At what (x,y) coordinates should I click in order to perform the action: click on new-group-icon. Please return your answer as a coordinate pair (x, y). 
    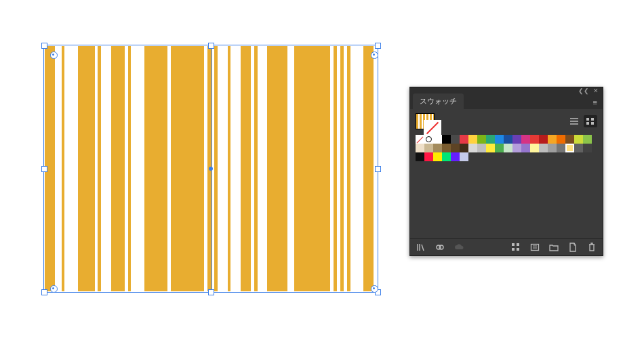
    Looking at the image, I should click on (535, 247).